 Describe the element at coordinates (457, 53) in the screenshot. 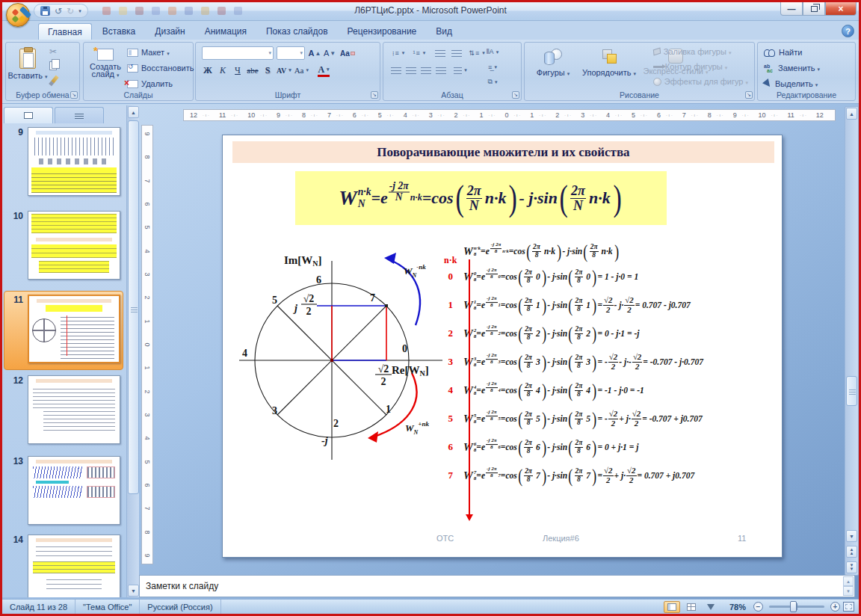

I see `increase-indent-button` at that location.